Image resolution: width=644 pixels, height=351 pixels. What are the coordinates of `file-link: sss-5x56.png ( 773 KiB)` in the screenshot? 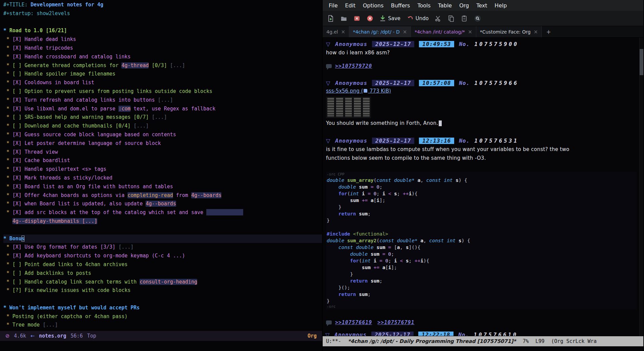 It's located at (359, 91).